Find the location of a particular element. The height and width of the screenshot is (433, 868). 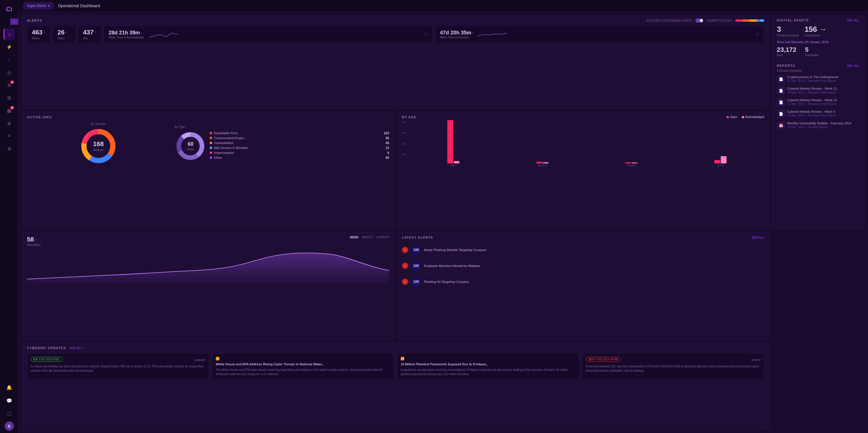

report-title-3: Cyberint Weekly Review - Week 10 is located at coordinates (824, 100).